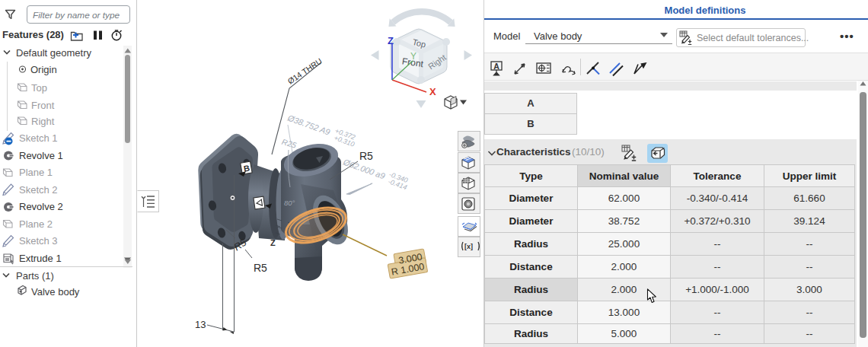  Describe the element at coordinates (43, 122) in the screenshot. I see `svg-text: Right` at that location.